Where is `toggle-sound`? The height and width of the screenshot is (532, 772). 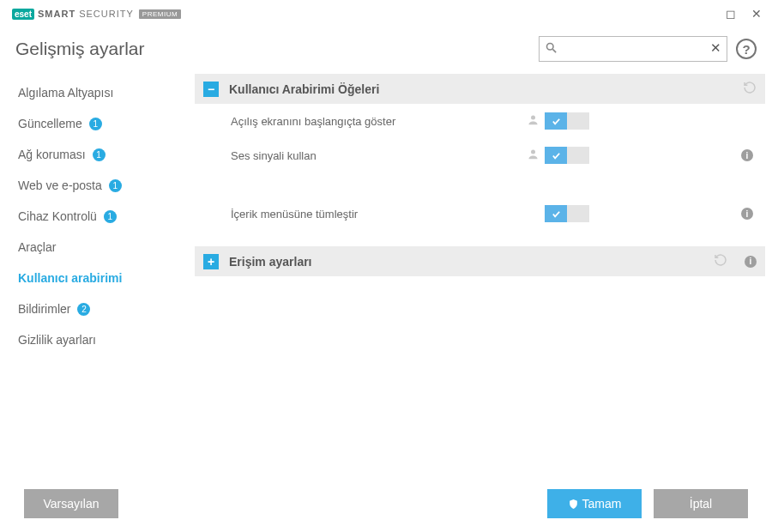
toggle-sound is located at coordinates (567, 155).